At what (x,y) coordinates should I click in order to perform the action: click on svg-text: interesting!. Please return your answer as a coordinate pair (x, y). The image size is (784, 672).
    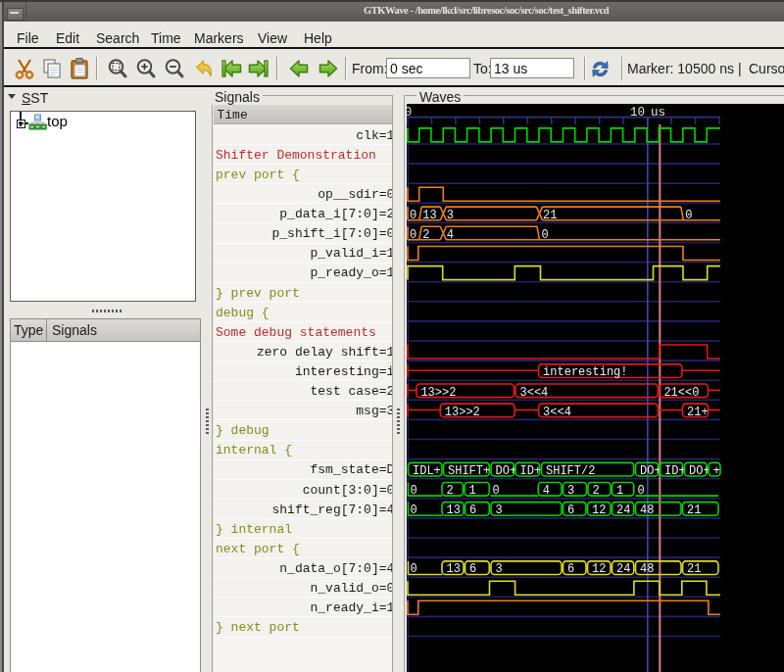
    Looking at the image, I should click on (585, 372).